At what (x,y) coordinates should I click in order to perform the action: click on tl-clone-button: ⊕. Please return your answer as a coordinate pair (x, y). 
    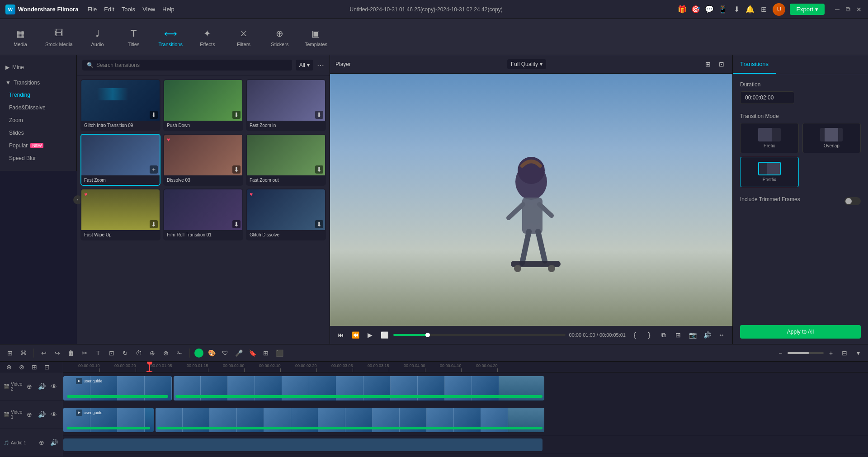
    Looking at the image, I should click on (152, 353).